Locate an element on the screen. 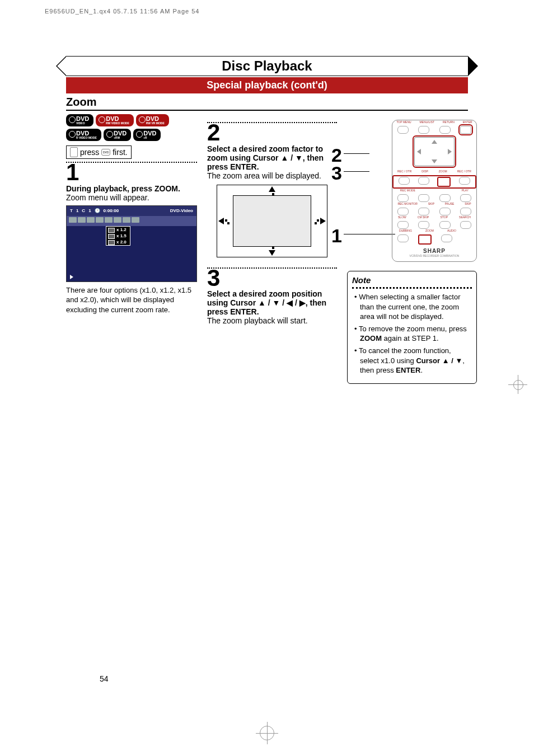  enter-button-highlight is located at coordinates (466, 130).